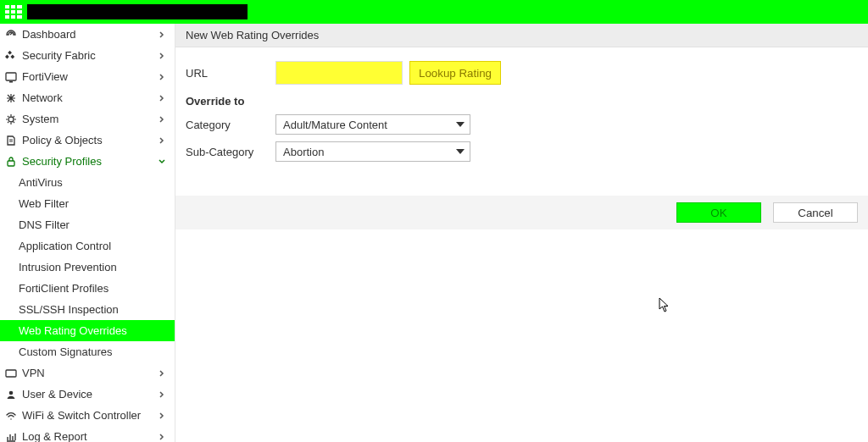 This screenshot has width=868, height=442. Describe the element at coordinates (162, 162) in the screenshot. I see `chevron-down-icon` at that location.